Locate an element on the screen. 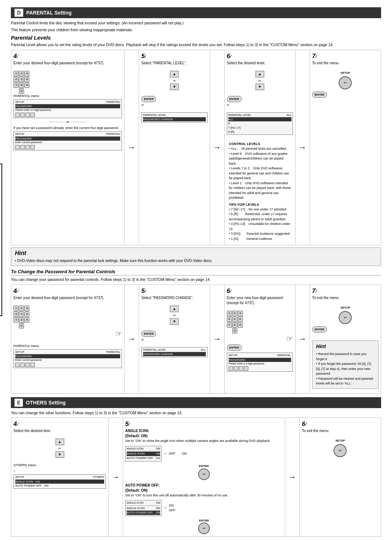  enter-btn-6: ENTER is located at coordinates (234, 99).